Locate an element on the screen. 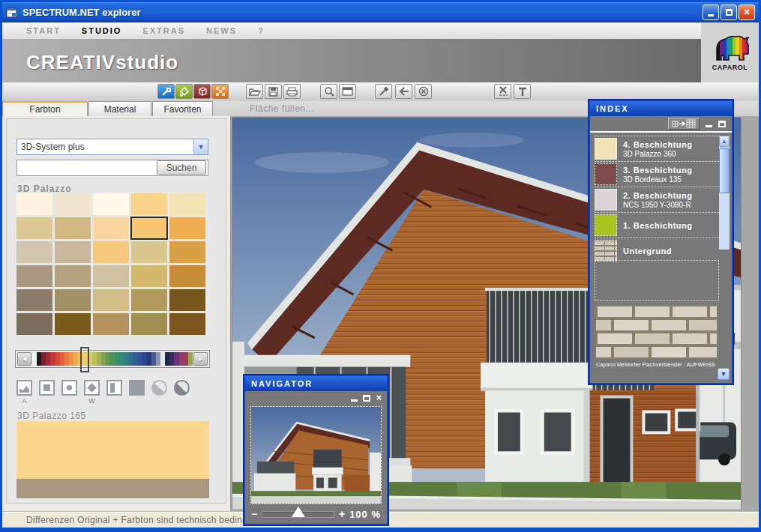  layout-transfer-button is located at coordinates (684, 124).